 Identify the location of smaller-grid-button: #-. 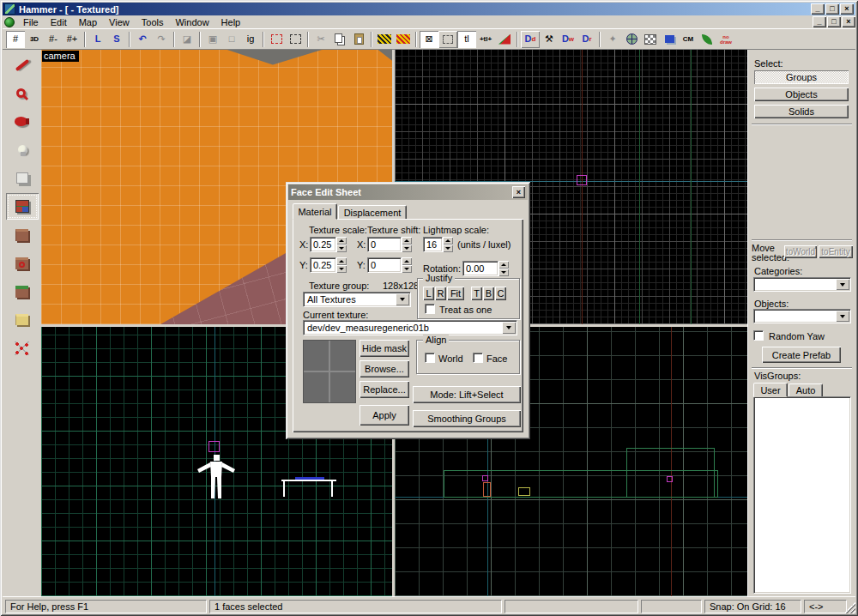
(53, 39).